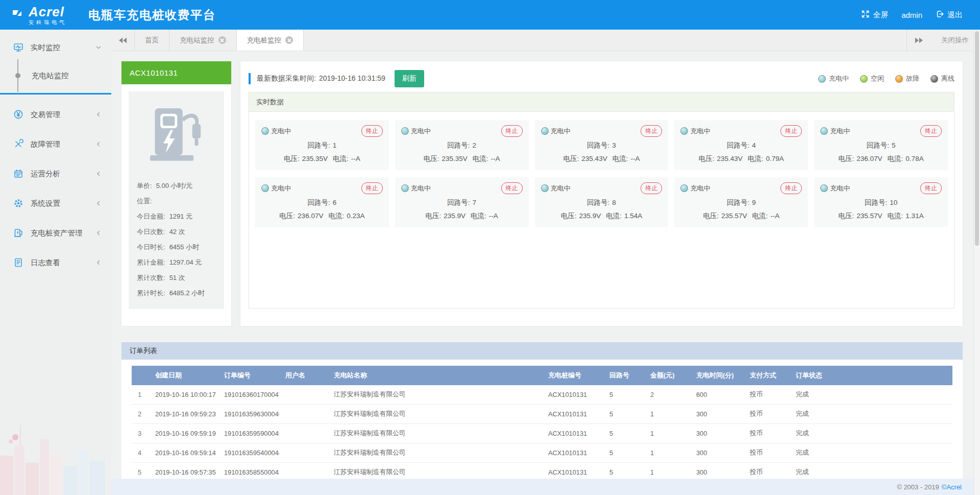 Image resolution: width=980 pixels, height=495 pixels. I want to click on channel-card: 充电中 终止 回路号:6 电压:236.07V电流:0.23A, so click(322, 202).